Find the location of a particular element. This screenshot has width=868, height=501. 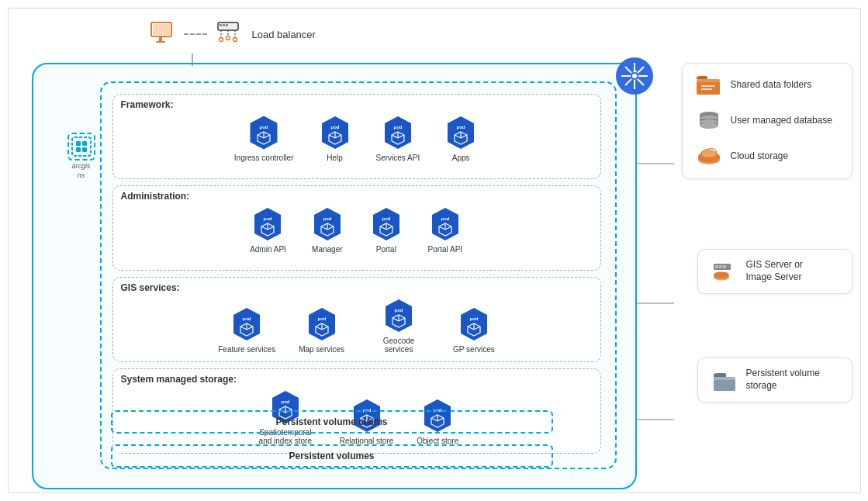

pod-icon-ingress: pod is located at coordinates (264, 133).